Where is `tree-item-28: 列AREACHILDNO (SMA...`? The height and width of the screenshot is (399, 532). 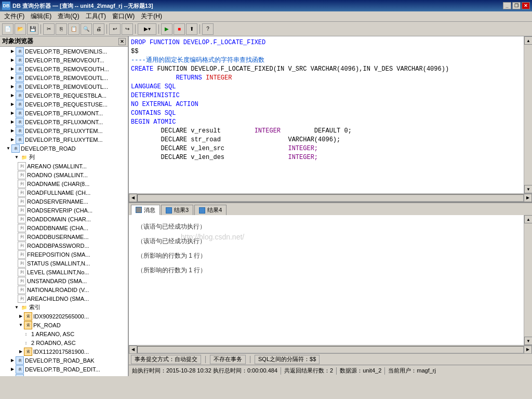
tree-item-28: 列AREACHILDNO (SMA... is located at coordinates (64, 298).